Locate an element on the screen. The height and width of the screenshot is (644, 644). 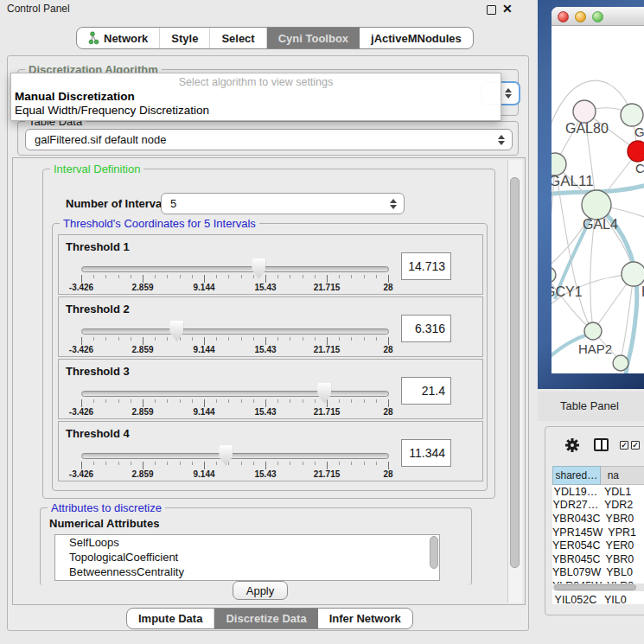
tick-label: 28 is located at coordinates (387, 411).